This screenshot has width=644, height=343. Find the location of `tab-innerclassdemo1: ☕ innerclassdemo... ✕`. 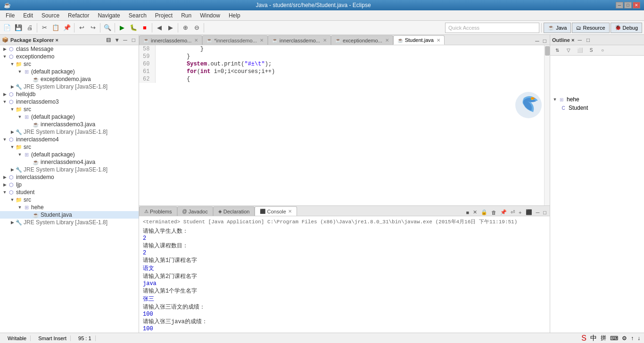

tab-innerclassdemo1: ☕ innerclassdemo... ✕ is located at coordinates (171, 40).